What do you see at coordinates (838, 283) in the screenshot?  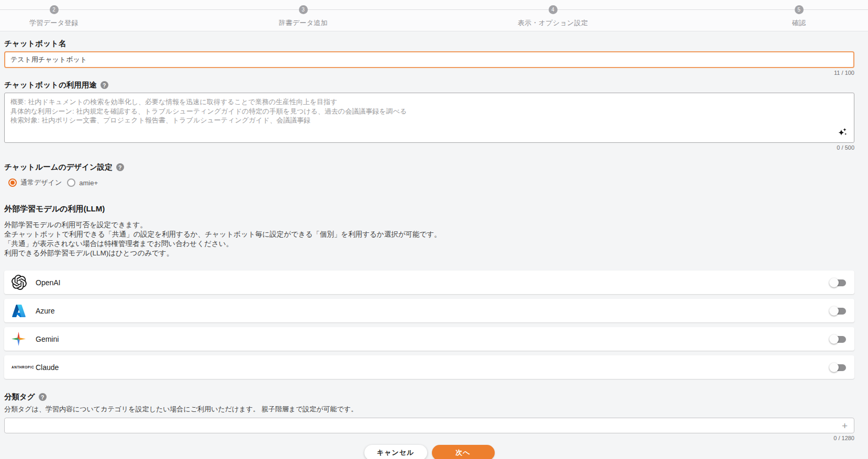 I see `openai-toggle` at bounding box center [838, 283].